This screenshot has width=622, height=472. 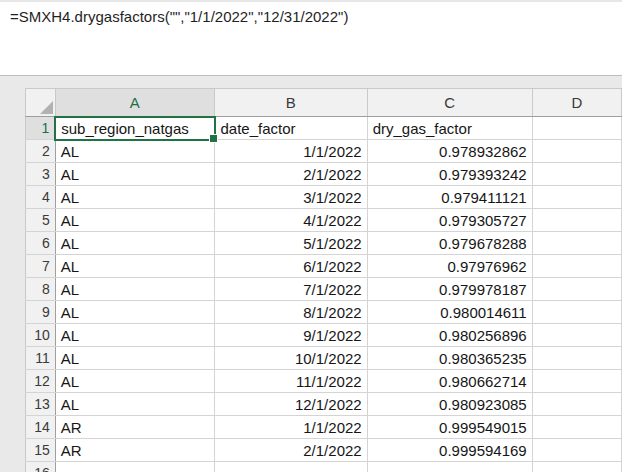 What do you see at coordinates (576, 290) in the screenshot?
I see `cell-D8` at bounding box center [576, 290].